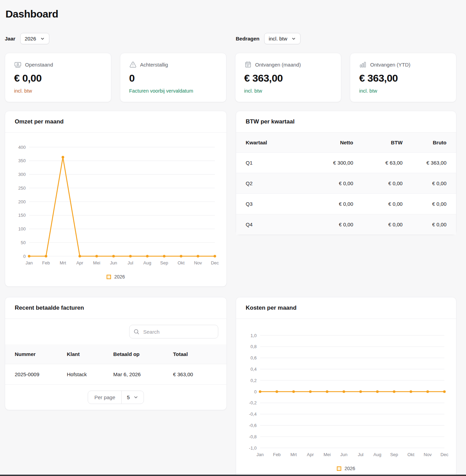  What do you see at coordinates (174, 332) in the screenshot?
I see `search-input` at bounding box center [174, 332].